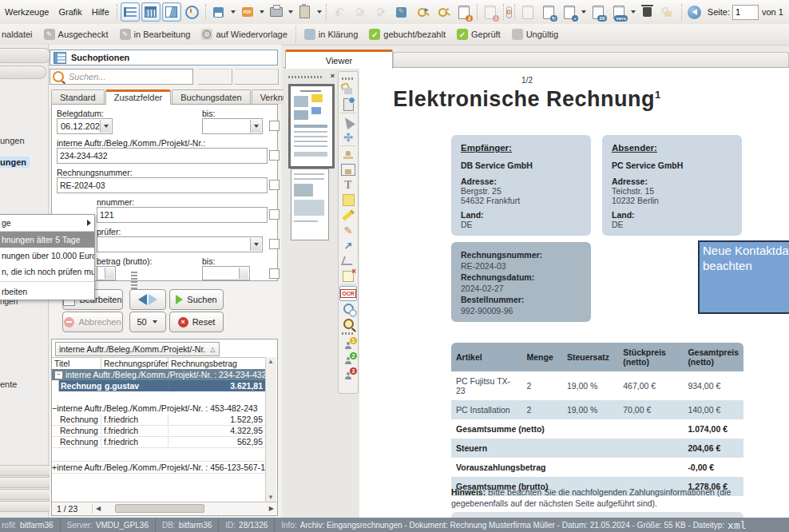 The image size is (789, 532). Describe the element at coordinates (535, 34) in the screenshot. I see `filter-ungueltig: Ungültig` at that location.